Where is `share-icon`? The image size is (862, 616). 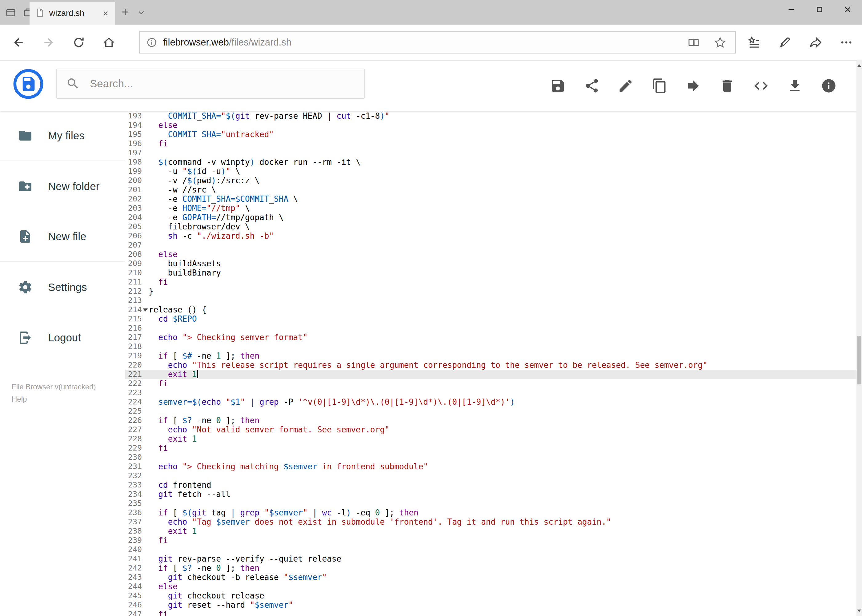 share-icon is located at coordinates (815, 42).